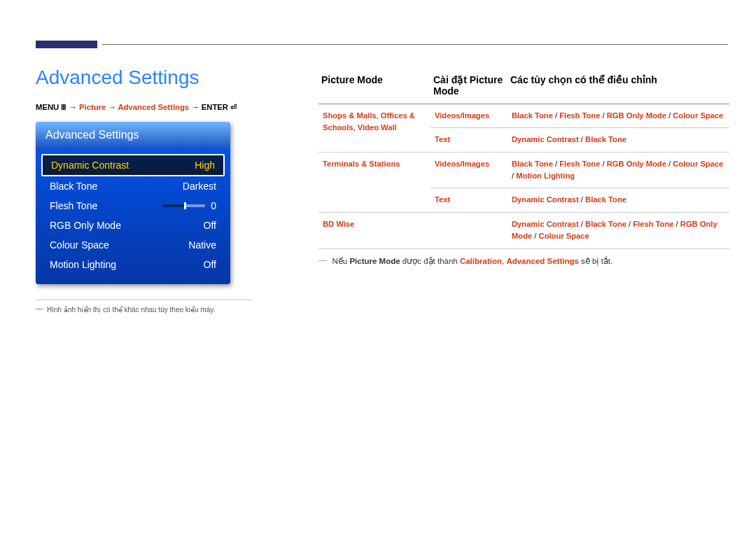 The height and width of the screenshot is (534, 756). I want to click on cell-options: Dynamic Contrast / Black Tone / Flesh To…, so click(619, 230).